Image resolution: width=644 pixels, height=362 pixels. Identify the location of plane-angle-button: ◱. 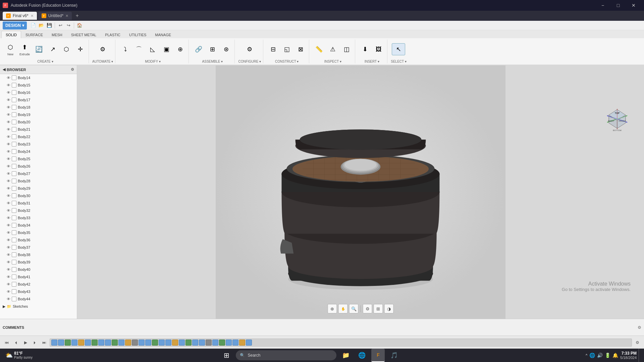
(287, 49).